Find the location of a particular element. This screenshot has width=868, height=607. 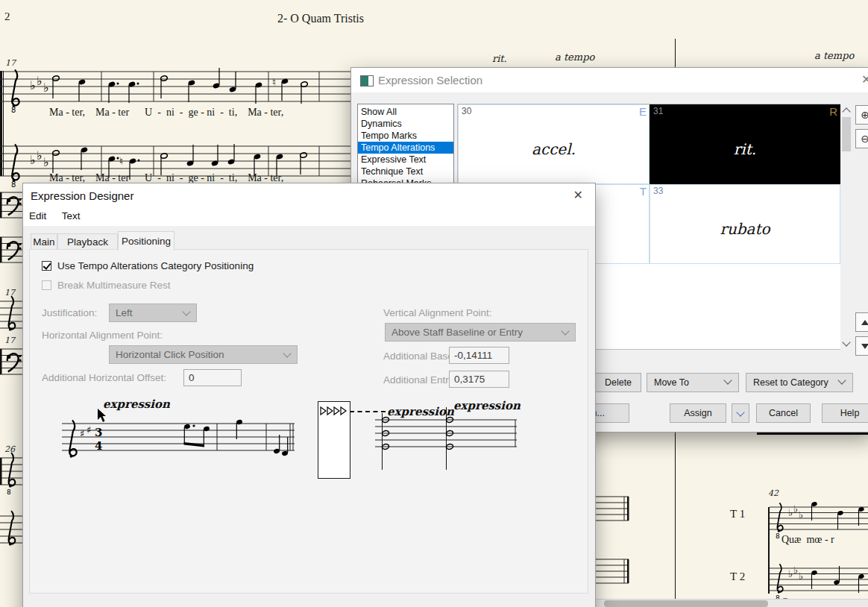

cell-expression-text: accel. is located at coordinates (553, 149).